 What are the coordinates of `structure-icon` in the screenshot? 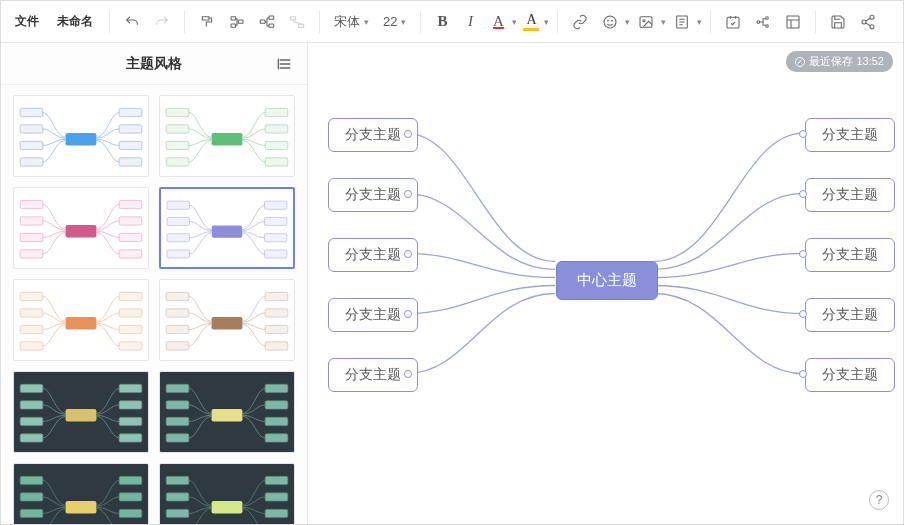 It's located at (763, 22).